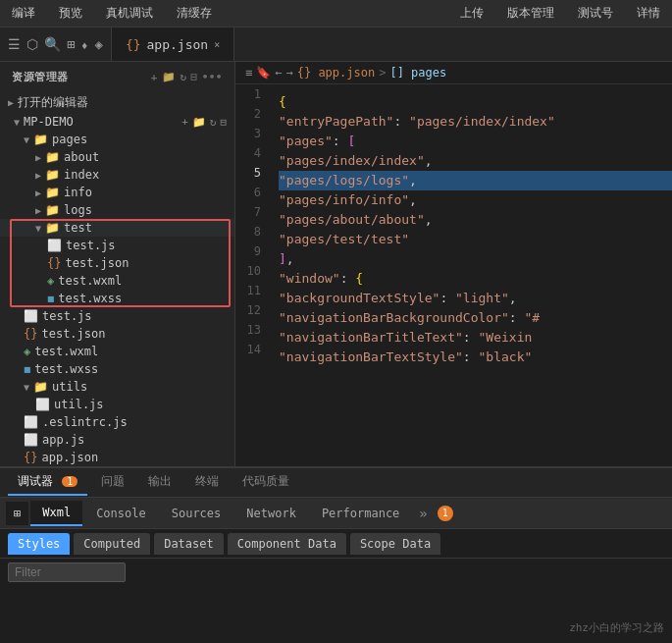 This screenshot has width=672, height=643. Describe the element at coordinates (475, 279) in the screenshot. I see `code-line: "window": {` at that location.